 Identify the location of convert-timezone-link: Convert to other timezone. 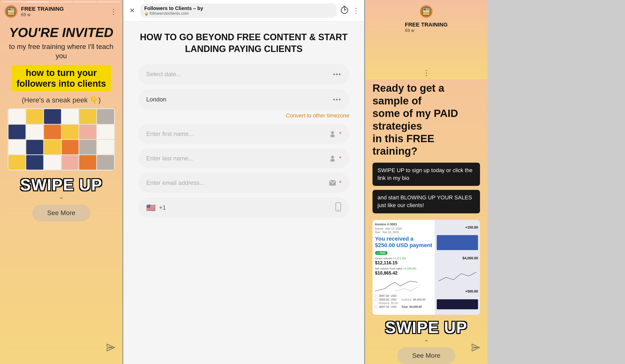
(244, 116).